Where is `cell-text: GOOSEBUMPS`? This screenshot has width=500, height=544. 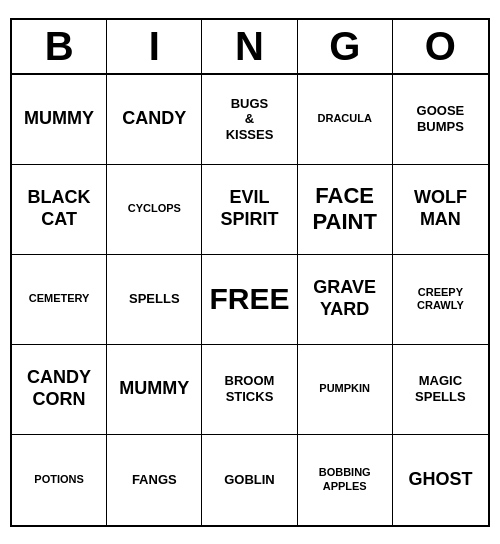 cell-text: GOOSEBUMPS is located at coordinates (441, 118).